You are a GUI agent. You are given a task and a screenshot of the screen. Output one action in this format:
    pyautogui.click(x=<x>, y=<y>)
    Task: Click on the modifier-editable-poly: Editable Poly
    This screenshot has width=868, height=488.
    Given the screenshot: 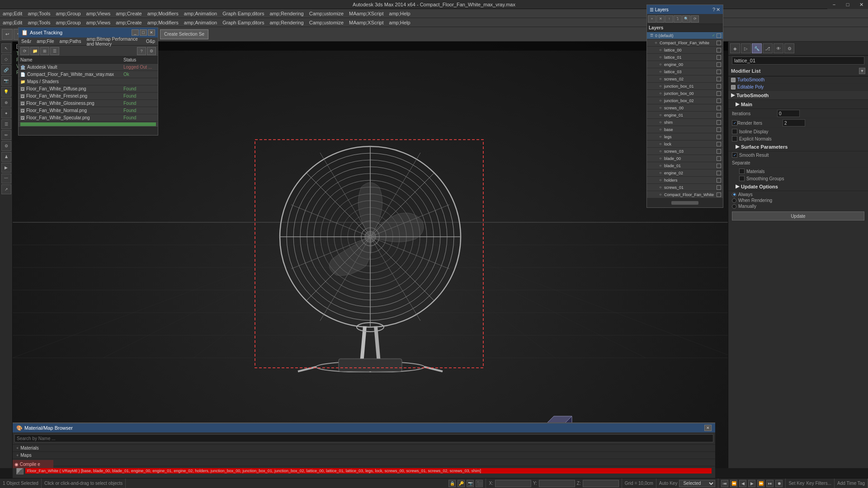 What is the action you would take?
    pyautogui.click(x=798, y=87)
    